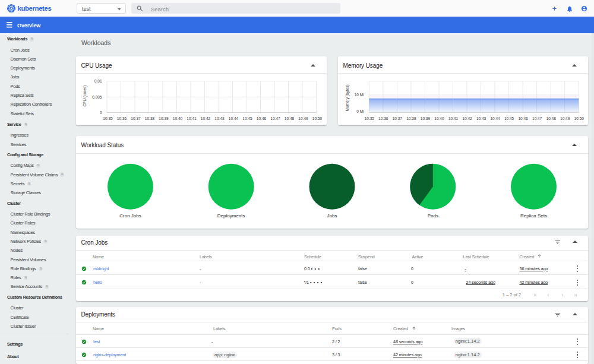  I want to click on svg-text: 0.01, so click(99, 81).